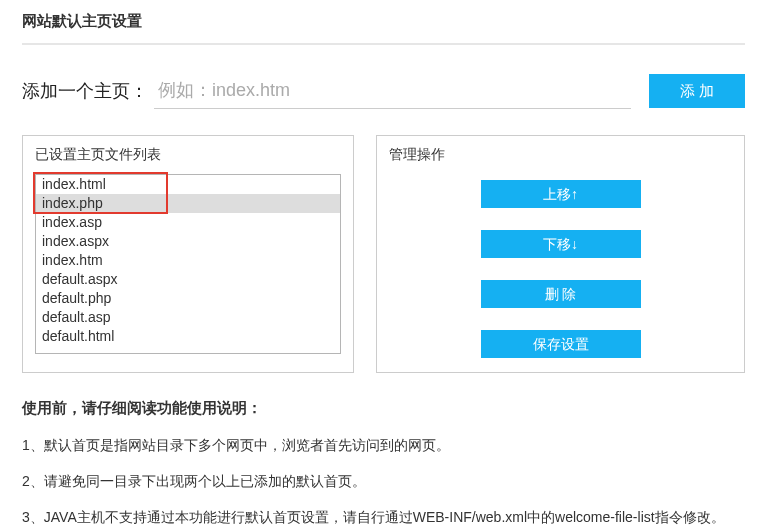 Image resolution: width=767 pixels, height=525 pixels. I want to click on note-item: 3、JAVA主机不支持通过本功能进行默认首页设置，请自行通过WEB-INF/we…, so click(384, 516).